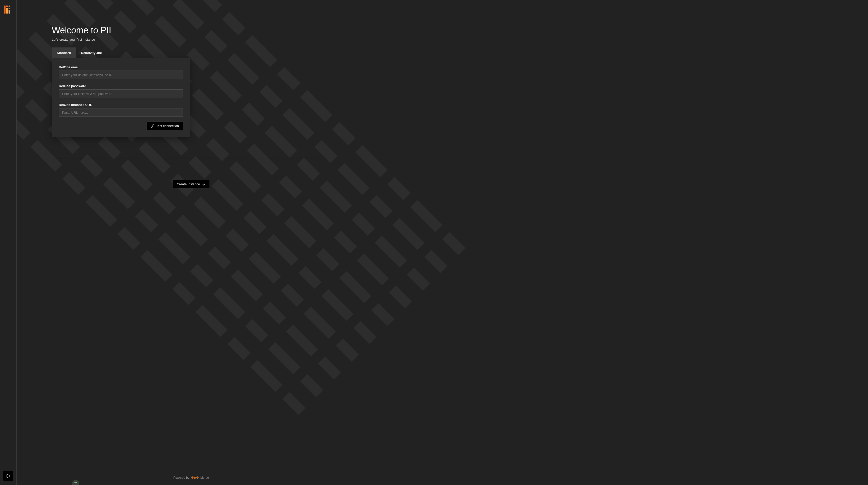 Image resolution: width=868 pixels, height=485 pixels. What do you see at coordinates (168, 126) in the screenshot?
I see `test-connection-label: Test connection` at bounding box center [168, 126].